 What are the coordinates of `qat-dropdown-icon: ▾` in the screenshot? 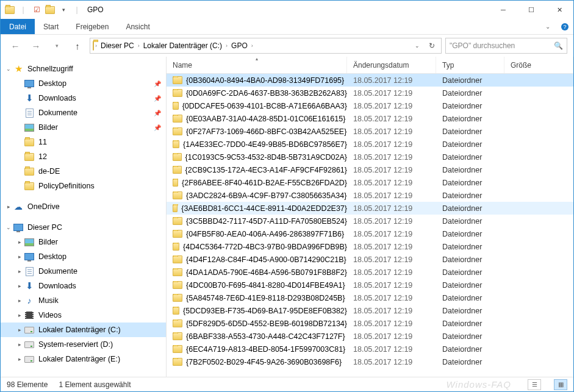 It's located at (63, 10).